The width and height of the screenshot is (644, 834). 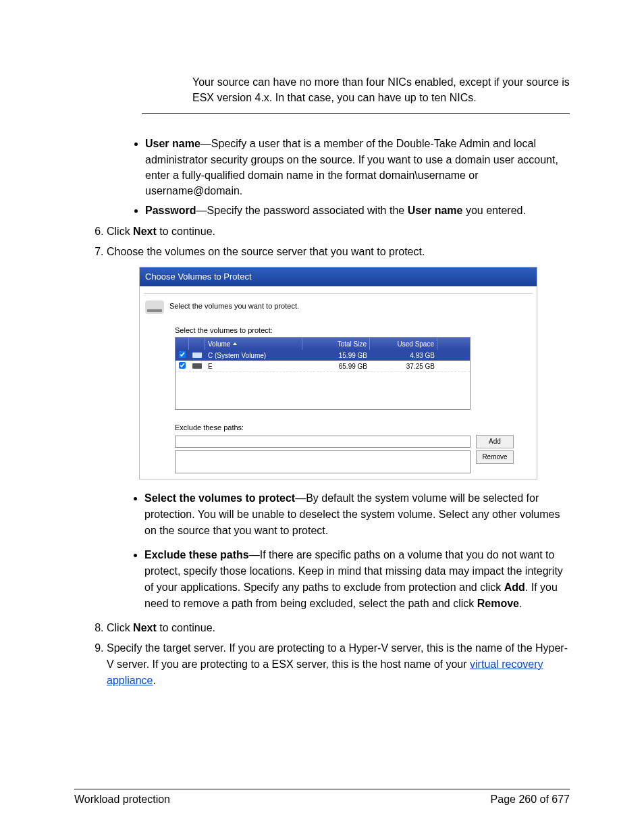 What do you see at coordinates (144, 231) in the screenshot?
I see `step6-bold: Next` at bounding box center [144, 231].